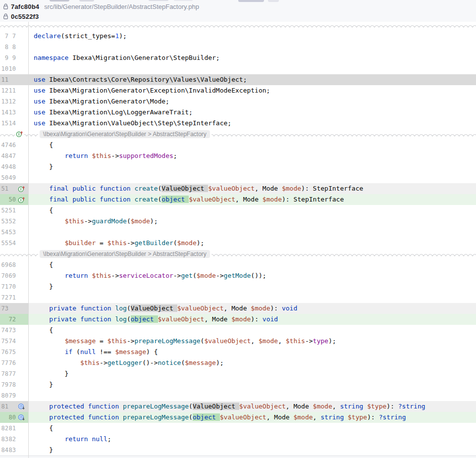 This screenshot has height=458, width=476. What do you see at coordinates (238, 156) in the screenshot?
I see `diff-line: 4847 return $this->supportedModes;` at bounding box center [238, 156].